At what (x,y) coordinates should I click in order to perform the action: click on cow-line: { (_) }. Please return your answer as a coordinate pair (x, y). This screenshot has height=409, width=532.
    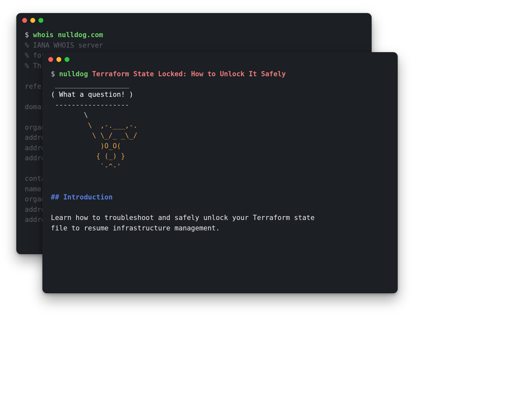
    Looking at the image, I should click on (88, 156).